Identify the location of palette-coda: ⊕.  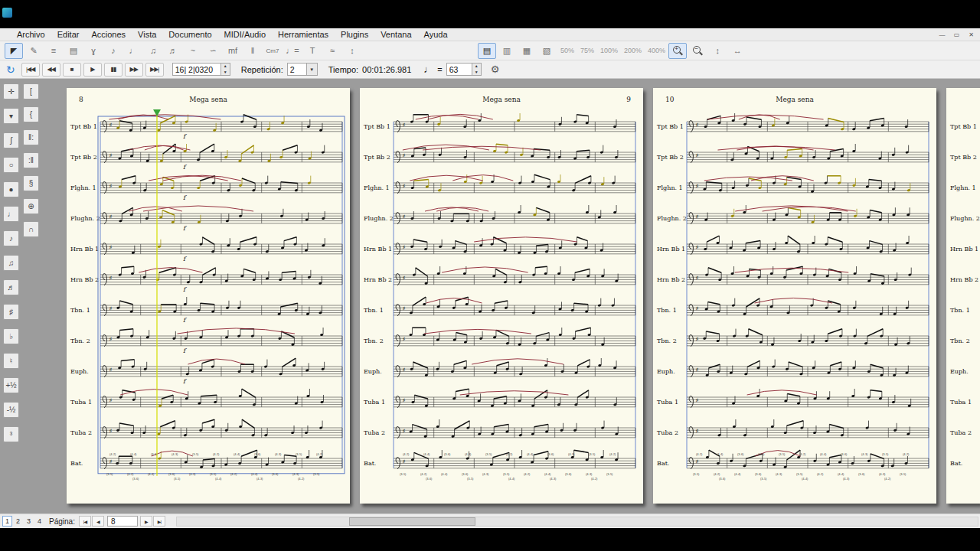
(31, 207).